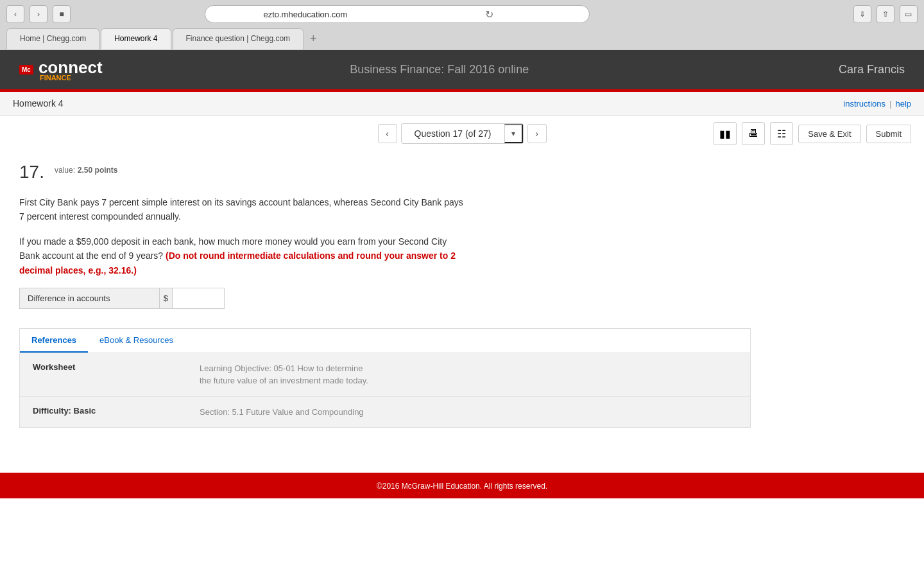 The height and width of the screenshot is (578, 924). I want to click on prev-question-button: ‹, so click(388, 134).